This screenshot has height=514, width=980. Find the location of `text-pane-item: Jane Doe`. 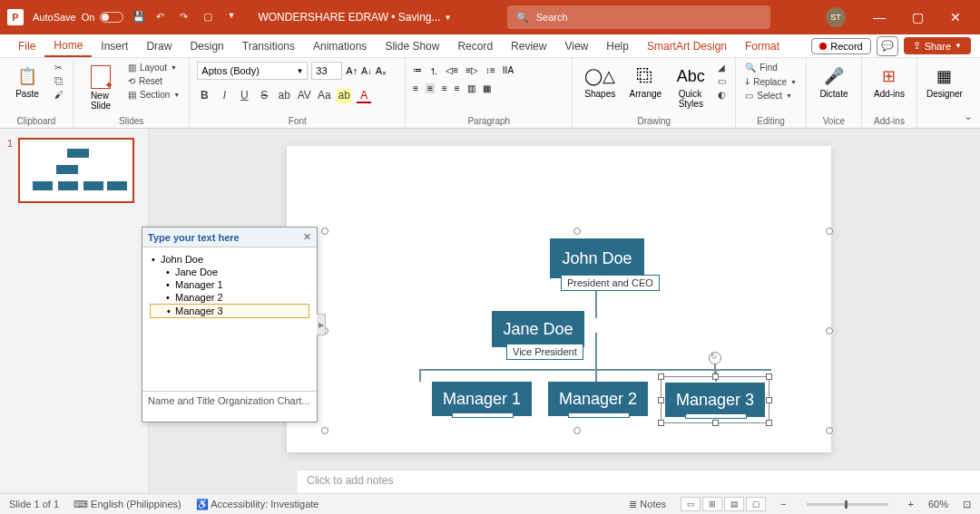

text-pane-item: Jane Doe is located at coordinates (230, 272).